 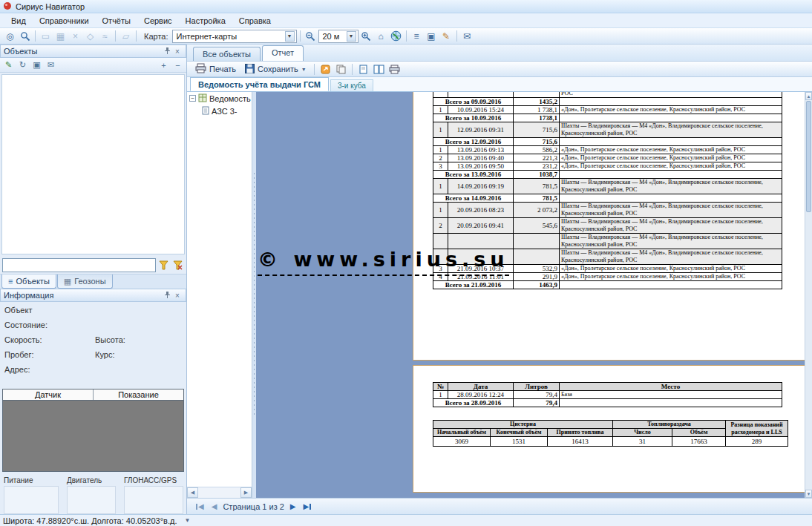 What do you see at coordinates (9, 65) in the screenshot?
I see `edit-object-icon: ✎` at bounding box center [9, 65].